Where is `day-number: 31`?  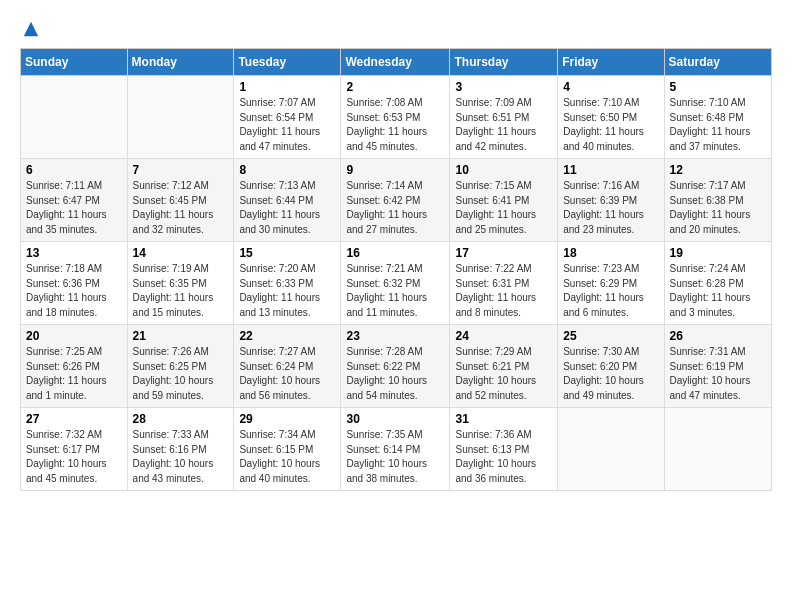
day-number: 31 is located at coordinates (504, 419).